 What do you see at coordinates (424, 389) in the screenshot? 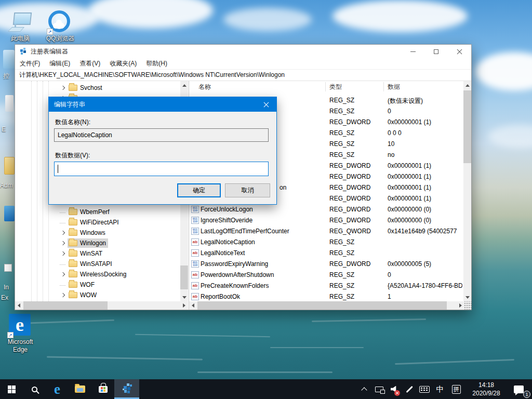
I see `tray-touch-keyboard-button` at bounding box center [424, 389].